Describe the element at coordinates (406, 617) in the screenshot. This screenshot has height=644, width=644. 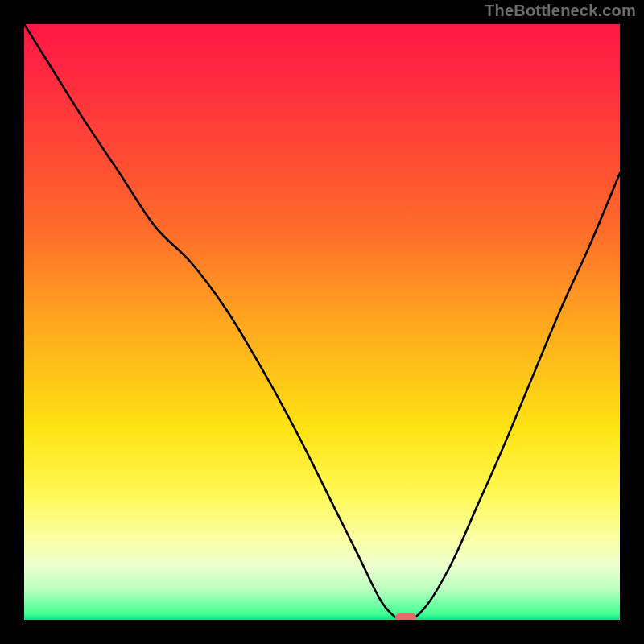
I see `optimal-point-marker` at that location.